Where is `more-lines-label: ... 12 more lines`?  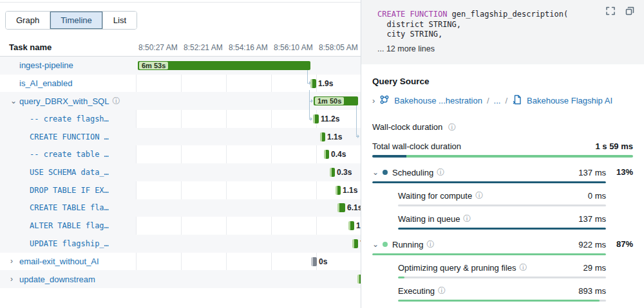 more-lines-label: ... 12 more lines is located at coordinates (506, 49).